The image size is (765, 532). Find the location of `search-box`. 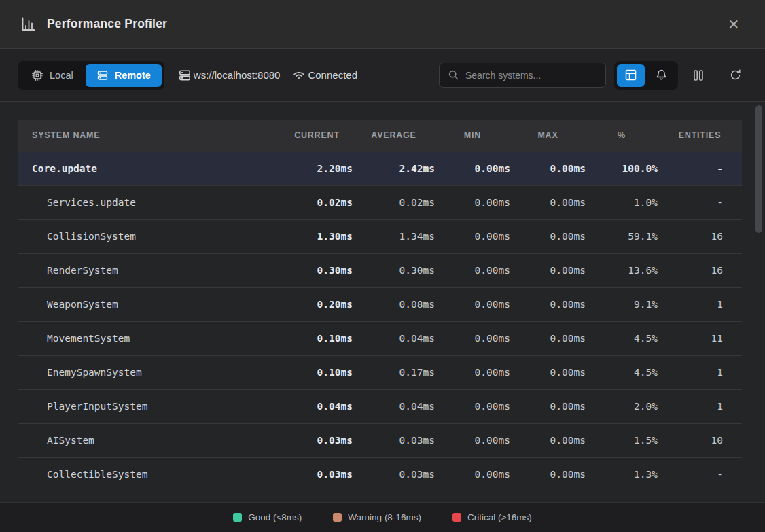

search-box is located at coordinates (522, 75).